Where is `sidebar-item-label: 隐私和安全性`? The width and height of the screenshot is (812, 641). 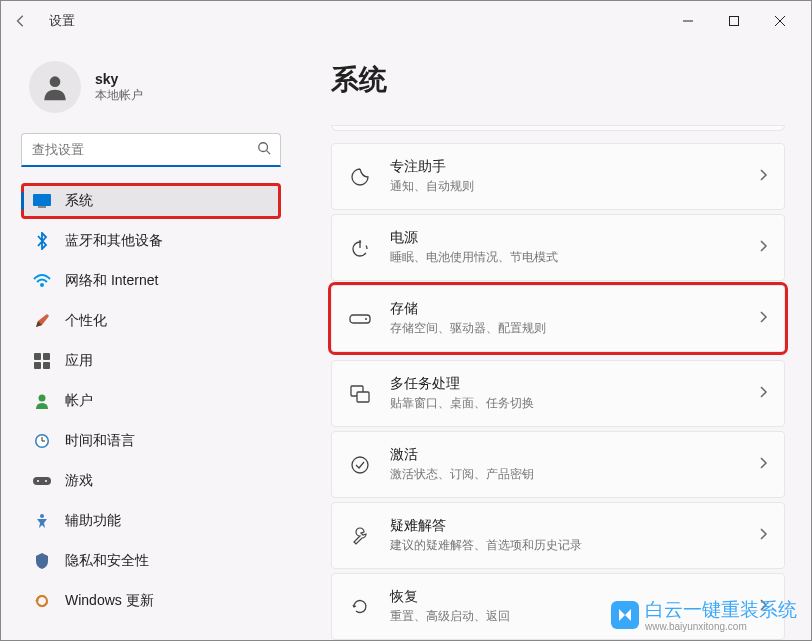
sidebar-item-label: 隐私和安全性 is located at coordinates (107, 561).